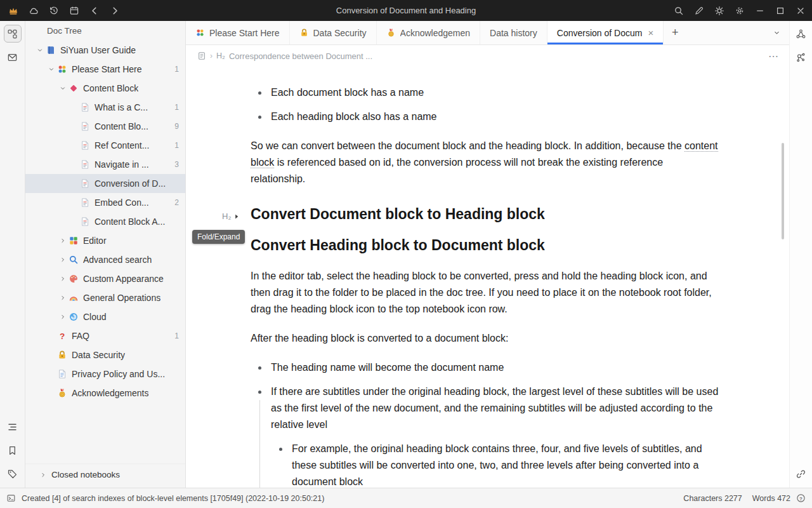 The width and height of the screenshot is (812, 508). I want to click on faq-icon: ?, so click(62, 336).